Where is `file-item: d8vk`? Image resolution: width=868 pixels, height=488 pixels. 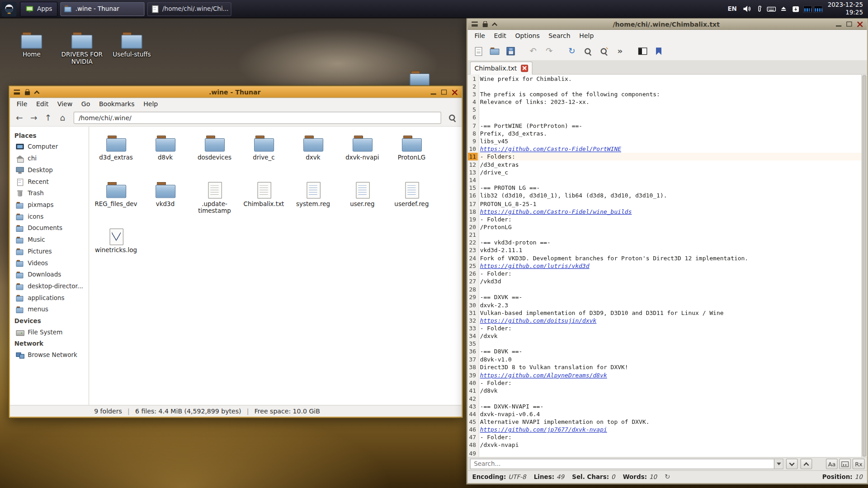 file-item: d8vk is located at coordinates (165, 155).